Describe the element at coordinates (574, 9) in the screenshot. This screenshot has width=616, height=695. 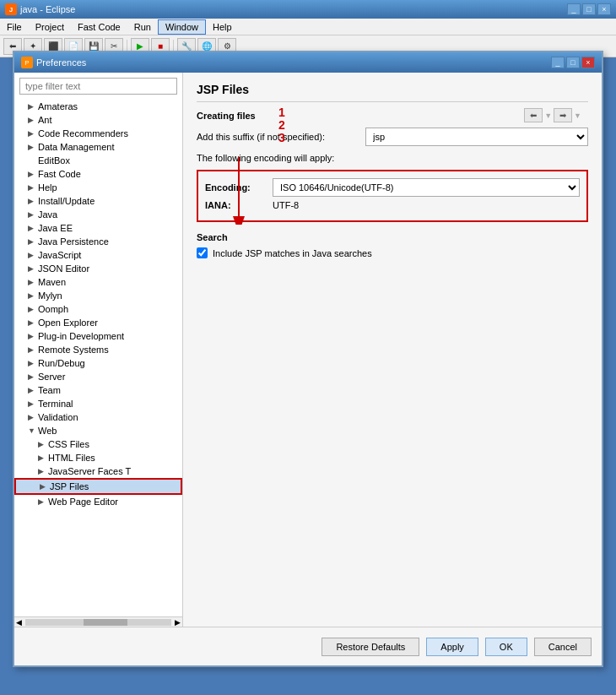
I see `minimize-btn: _` at that location.